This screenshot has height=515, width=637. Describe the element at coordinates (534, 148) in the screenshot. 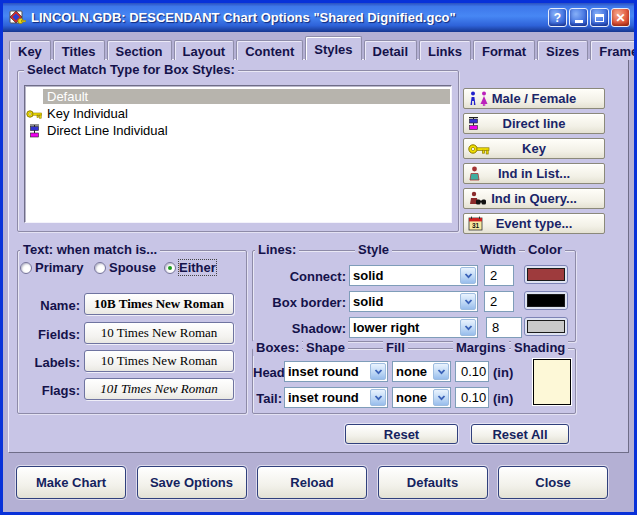

I see `key-button: Key` at that location.